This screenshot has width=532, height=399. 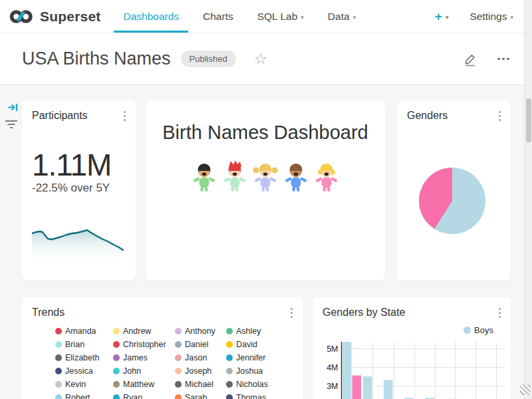 I want to click on legend-item-matthew: Matthew, so click(x=144, y=384).